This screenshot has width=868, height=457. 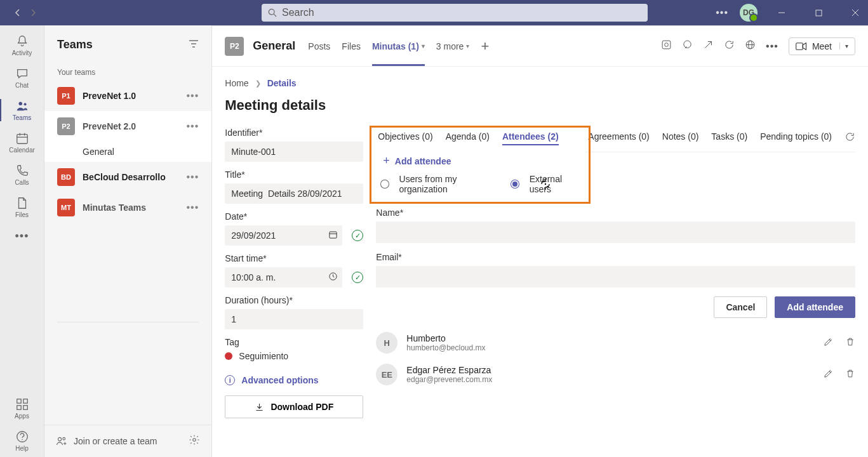 I want to click on breadcrumb-home: Home, so click(x=236, y=83).